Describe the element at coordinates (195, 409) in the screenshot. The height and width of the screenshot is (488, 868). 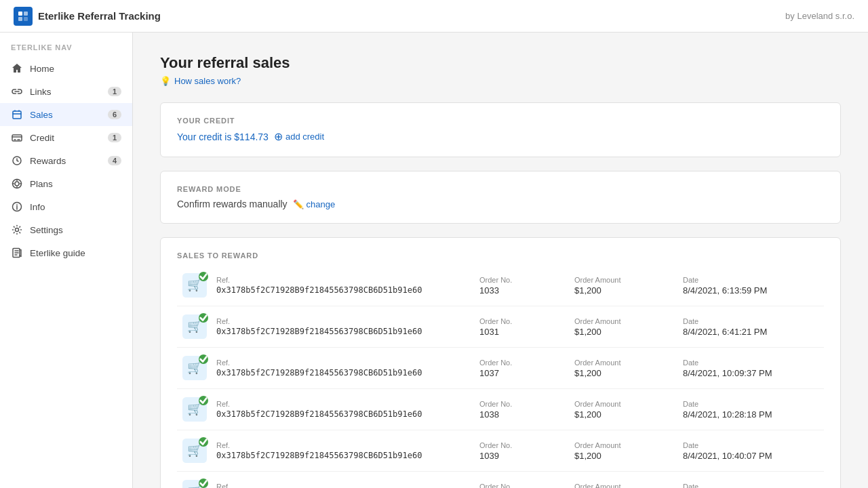
I see `cart-icon-wrap-3: 🛒` at that location.